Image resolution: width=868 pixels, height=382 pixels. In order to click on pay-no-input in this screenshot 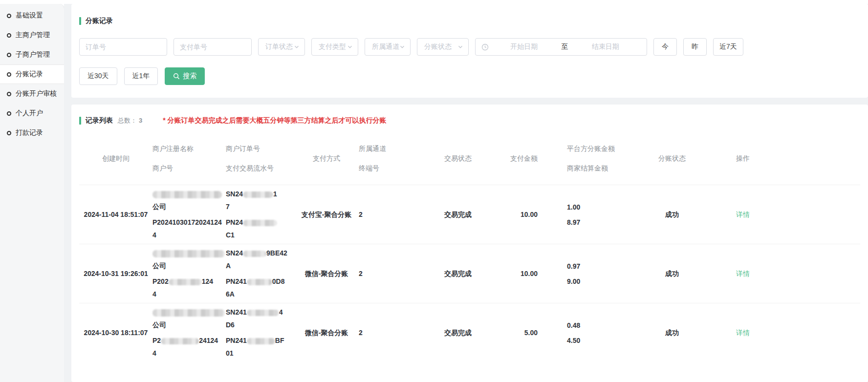, I will do `click(213, 47)`.